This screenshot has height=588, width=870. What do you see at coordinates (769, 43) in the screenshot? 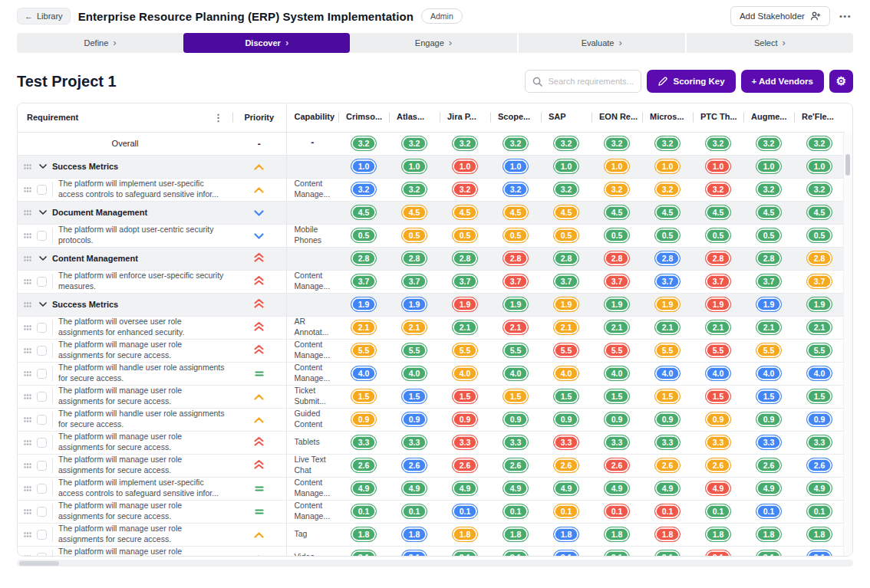
I see `stage-tab-select: Select›` at bounding box center [769, 43].